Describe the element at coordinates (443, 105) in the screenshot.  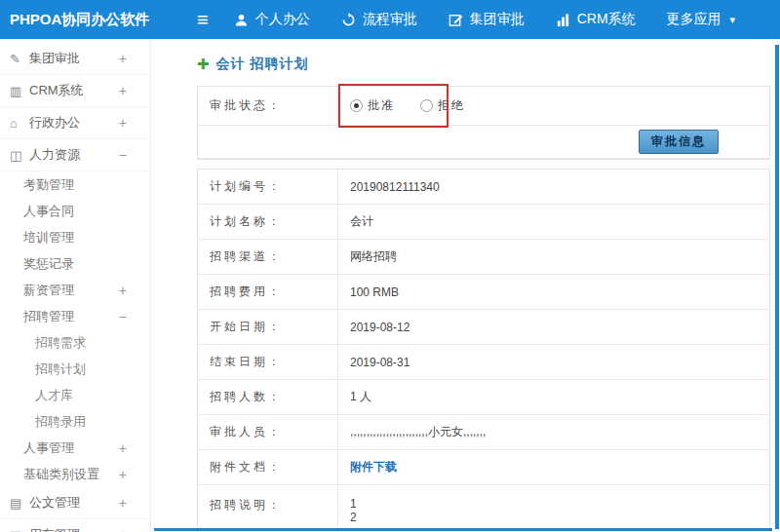
I see `radio-reject: 拒绝` at that location.